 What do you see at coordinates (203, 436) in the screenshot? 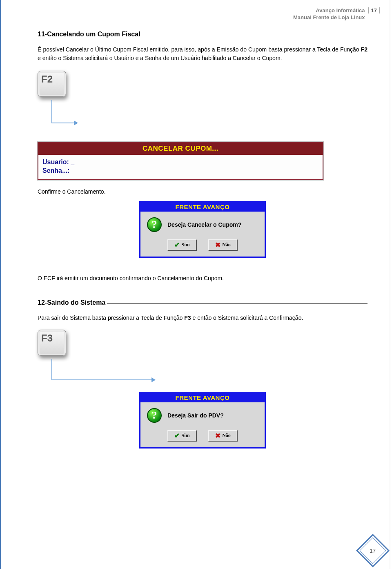
I see `dialog2-buttons: ✔ Sim ✖ Não` at bounding box center [203, 436].